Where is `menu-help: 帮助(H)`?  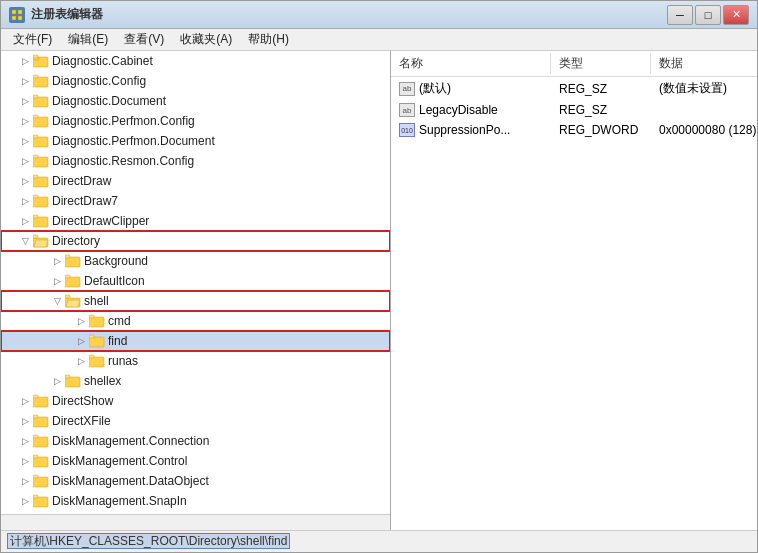 menu-help: 帮助(H) is located at coordinates (268, 40).